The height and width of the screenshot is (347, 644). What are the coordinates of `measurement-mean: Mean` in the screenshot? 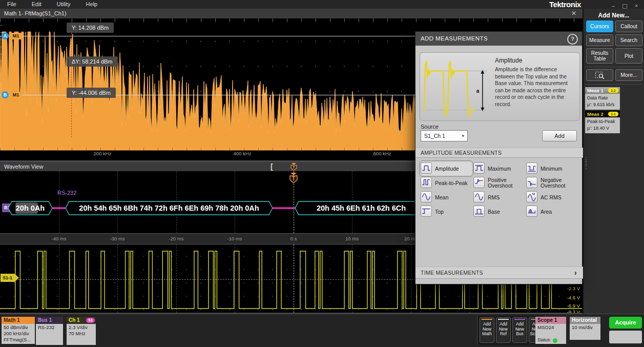 It's located at (446, 197).